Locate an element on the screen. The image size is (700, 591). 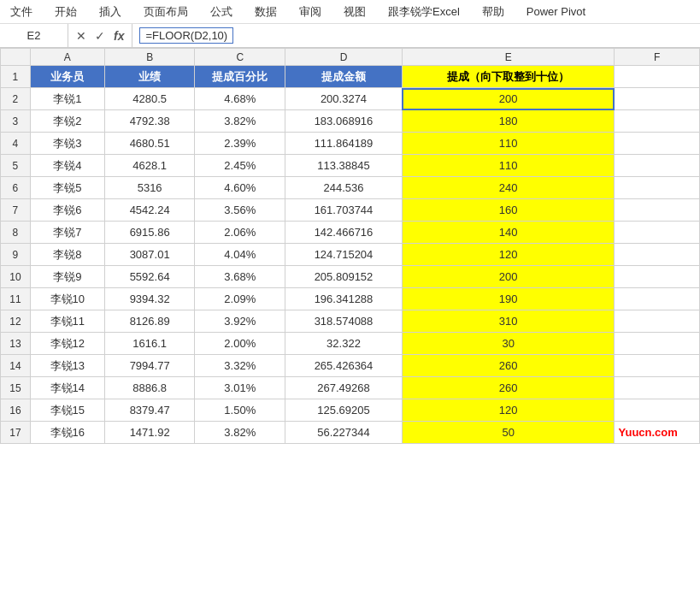
cell-b: 9394.32 is located at coordinates (150, 299).